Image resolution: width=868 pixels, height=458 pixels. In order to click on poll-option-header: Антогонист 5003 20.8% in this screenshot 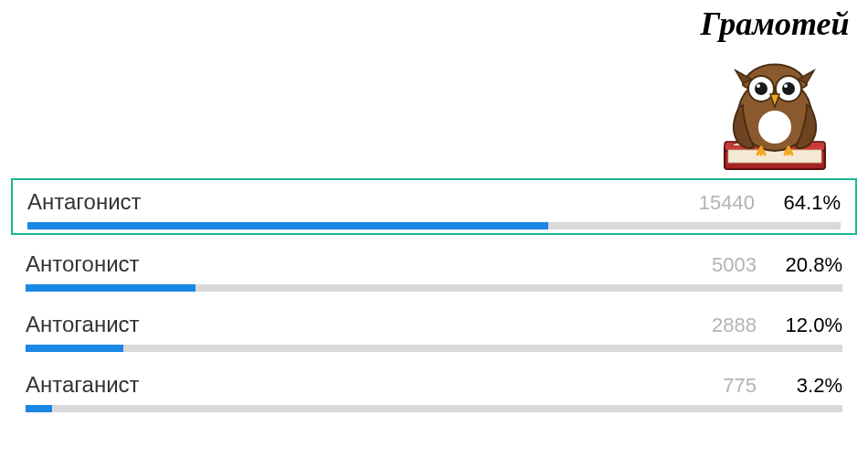, I will do `click(434, 264)`.